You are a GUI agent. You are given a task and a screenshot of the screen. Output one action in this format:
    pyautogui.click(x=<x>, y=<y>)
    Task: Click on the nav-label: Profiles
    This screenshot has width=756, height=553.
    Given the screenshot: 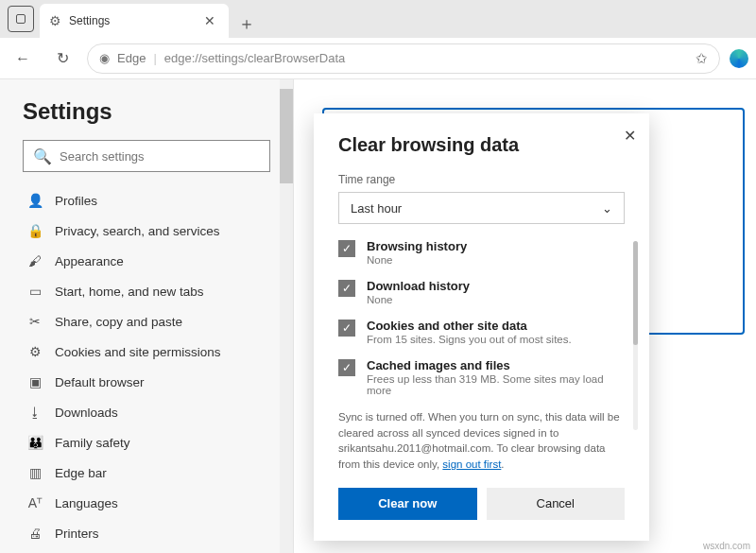 What is the action you would take?
    pyautogui.click(x=76, y=200)
    